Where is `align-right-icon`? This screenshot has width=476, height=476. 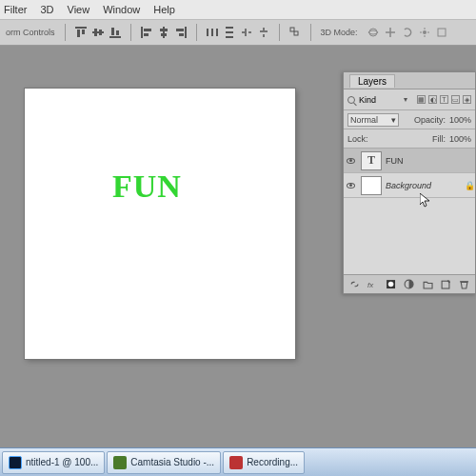 align-right-icon is located at coordinates (181, 32).